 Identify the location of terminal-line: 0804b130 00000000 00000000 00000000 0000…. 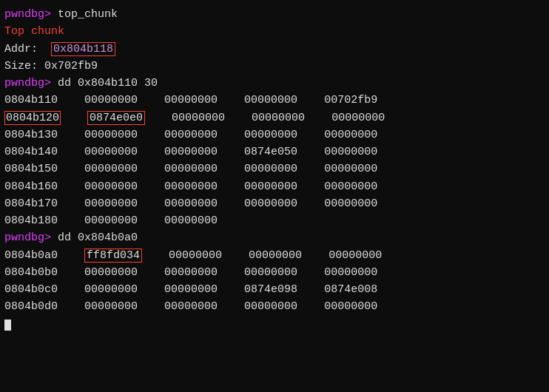
(274, 135).